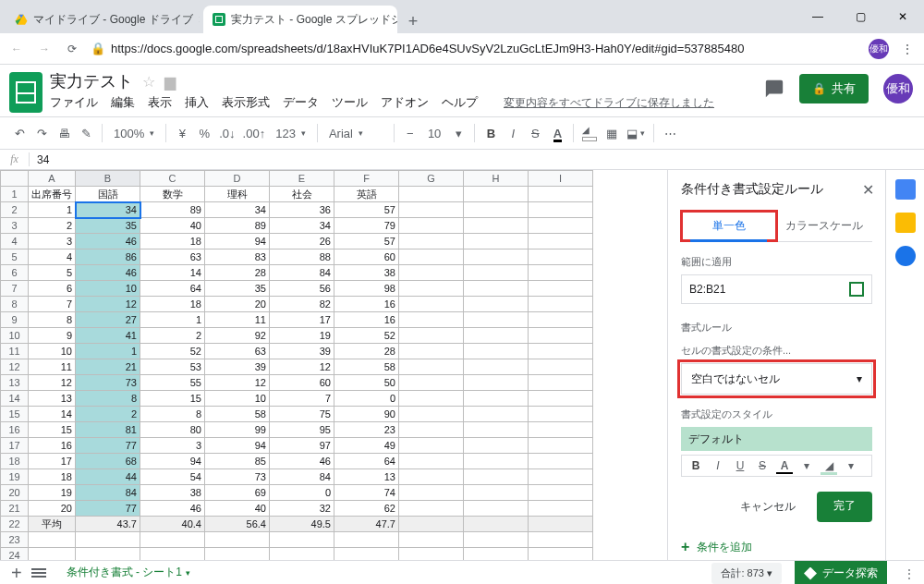 The height and width of the screenshot is (584, 924). Describe the element at coordinates (367, 225) in the screenshot. I see `cell: 79` at that location.